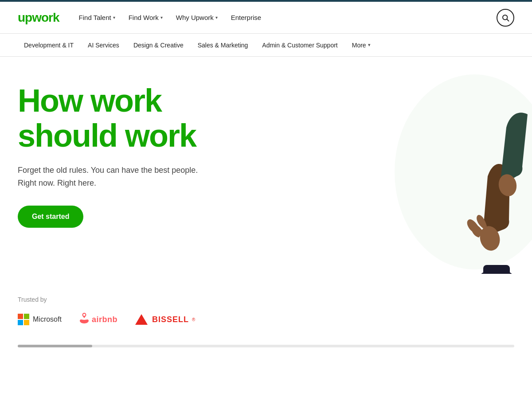 The image size is (532, 397). I want to click on enterprise-label: Enterprise, so click(246, 18).